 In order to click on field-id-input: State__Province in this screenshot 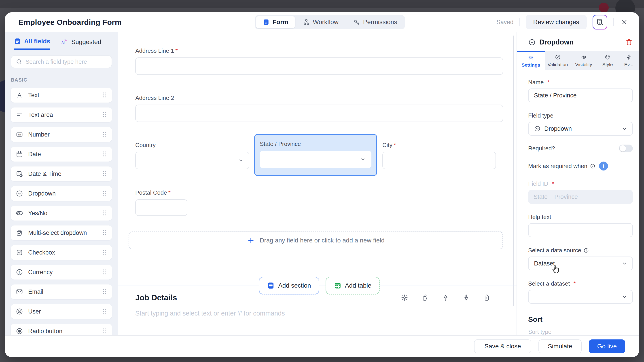, I will do `click(580, 197)`.